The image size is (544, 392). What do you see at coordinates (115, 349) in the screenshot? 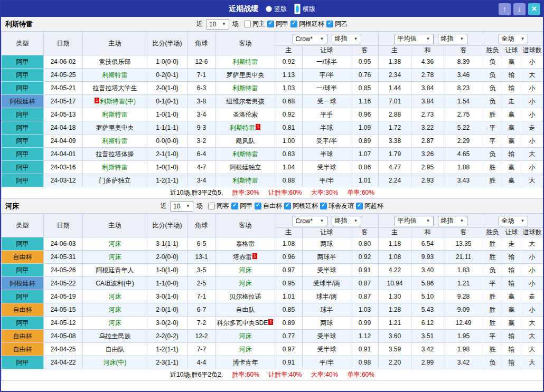
I see `home-team-link: 自由队` at bounding box center [115, 349].